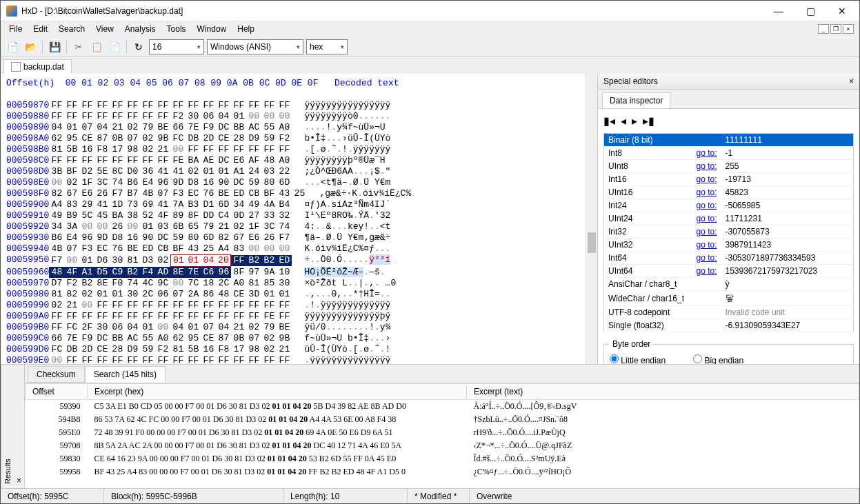 Image resolution: width=860 pixels, height=504 pixels. I want to click on status-modified: * Modified *, so click(439, 496).